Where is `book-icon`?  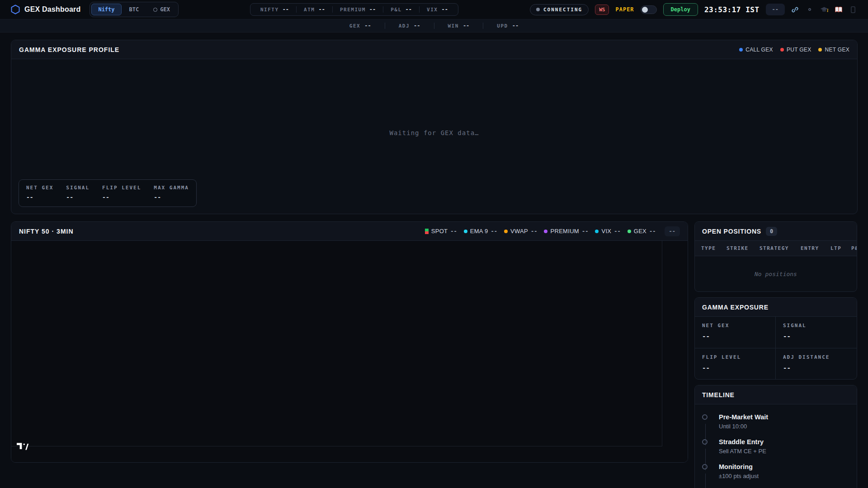 book-icon is located at coordinates (839, 9).